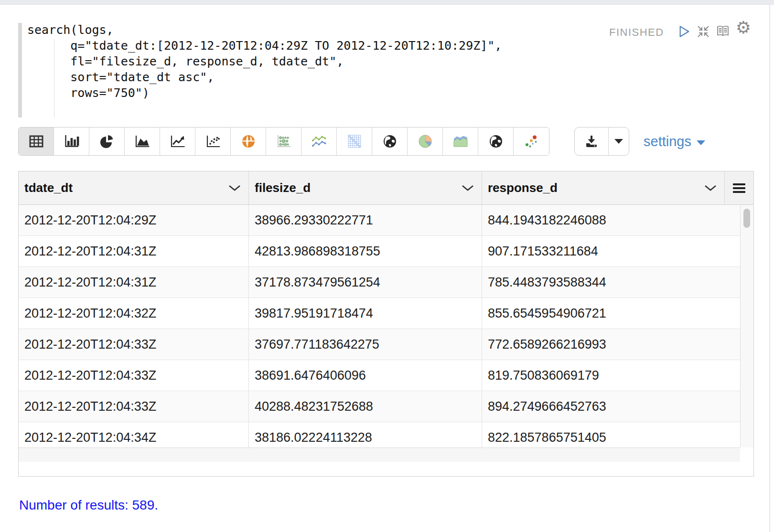 The width and height of the screenshot is (774, 532). I want to click on viz-table-button, so click(36, 141).